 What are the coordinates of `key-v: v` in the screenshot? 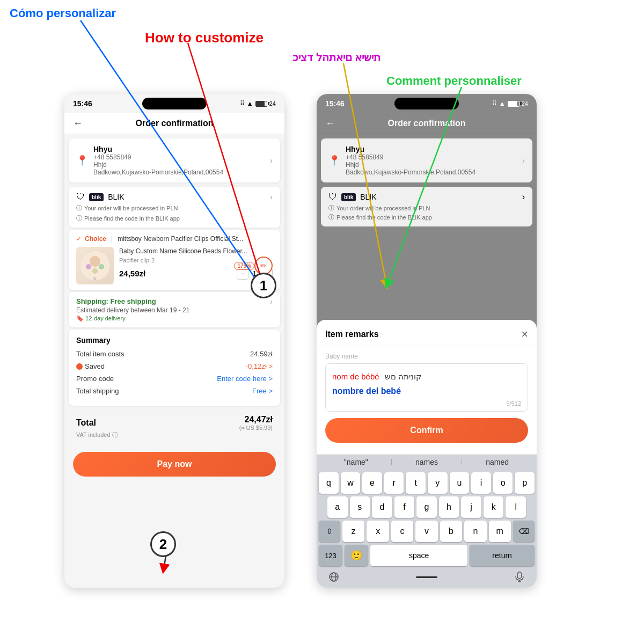 It's located at (426, 531).